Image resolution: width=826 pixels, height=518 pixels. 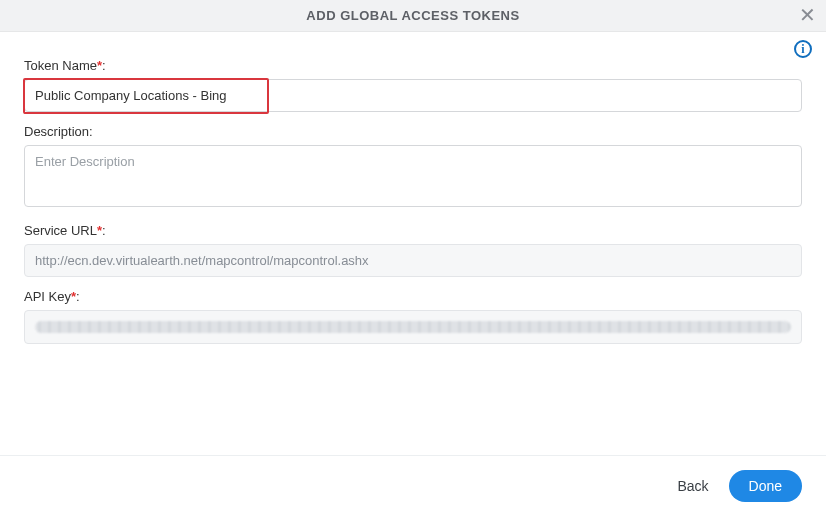 What do you see at coordinates (766, 486) in the screenshot?
I see `done-button: Done` at bounding box center [766, 486].